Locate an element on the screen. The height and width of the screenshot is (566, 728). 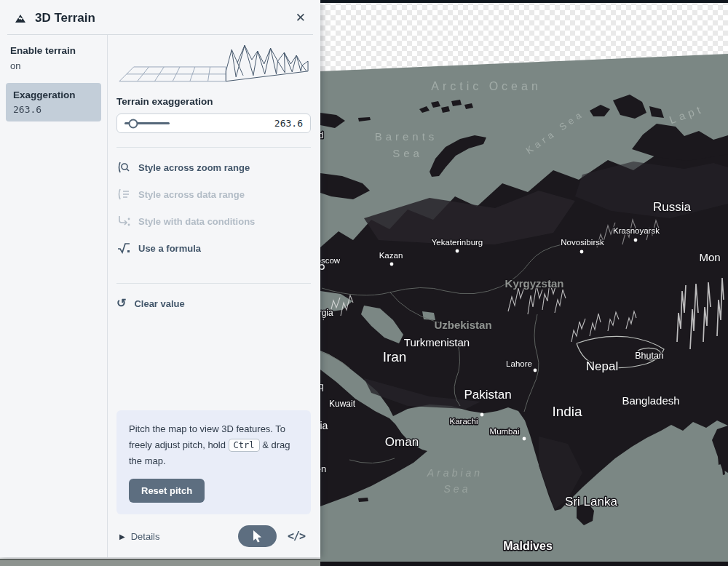
details-triangle-icon: ▶ is located at coordinates (122, 537).